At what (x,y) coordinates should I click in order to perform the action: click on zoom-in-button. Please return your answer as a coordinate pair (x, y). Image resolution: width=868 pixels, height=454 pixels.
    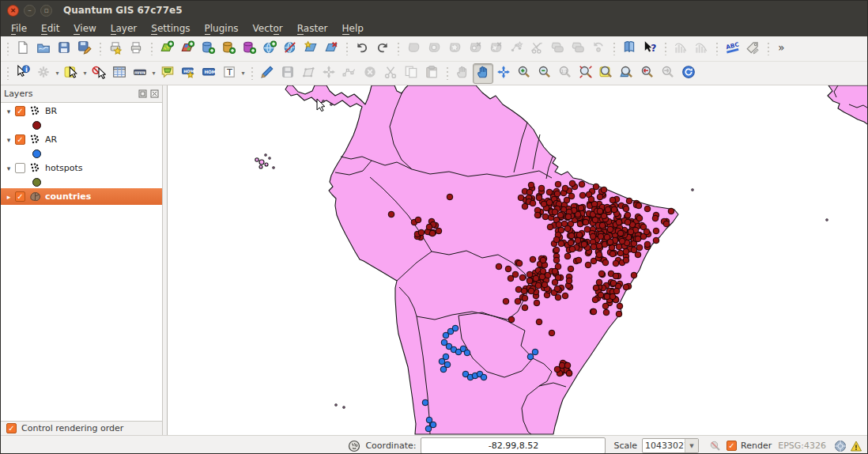
    Looking at the image, I should click on (524, 74).